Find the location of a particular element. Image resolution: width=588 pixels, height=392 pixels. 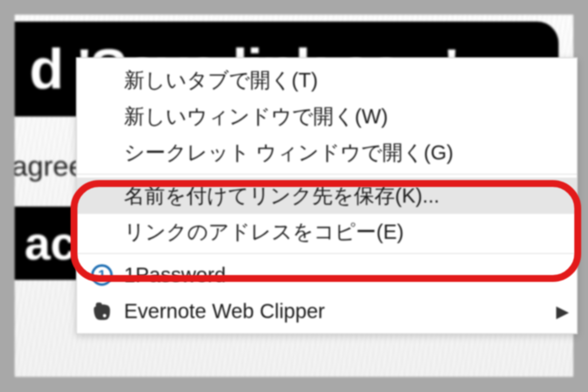

menu-item-1password: 1 1Password is located at coordinates (327, 275).